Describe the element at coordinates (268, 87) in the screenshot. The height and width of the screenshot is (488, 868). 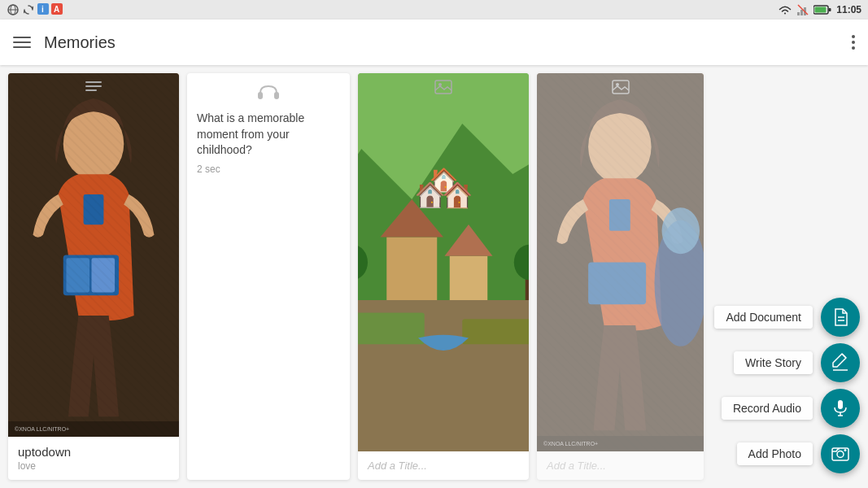
I see `card-2-header` at that location.